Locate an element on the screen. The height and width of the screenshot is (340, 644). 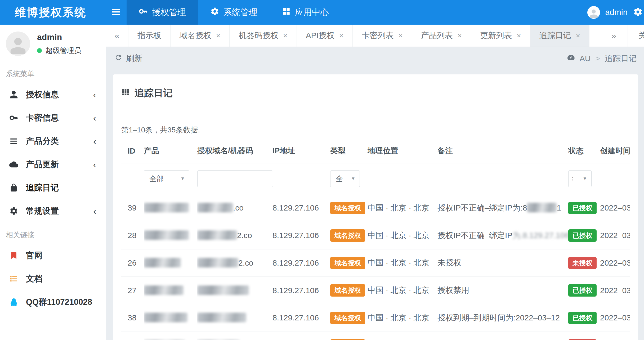
sidebar-item-追踪日记: 追踪日记 is located at coordinates (53, 188).